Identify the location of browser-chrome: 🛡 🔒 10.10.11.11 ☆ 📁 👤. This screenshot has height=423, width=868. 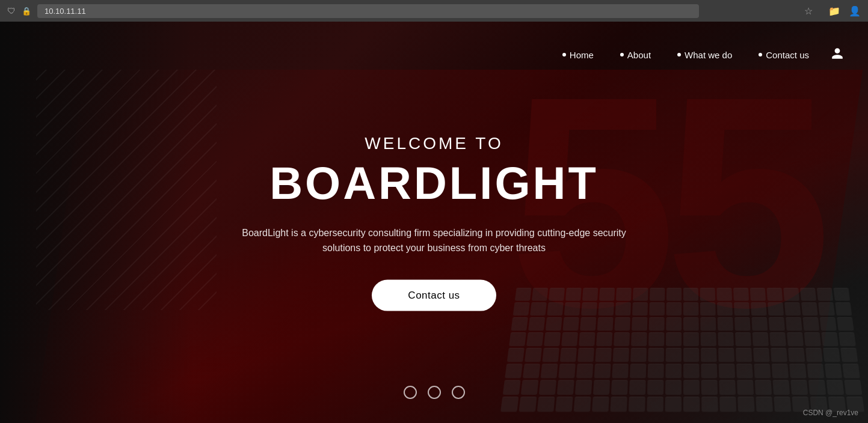
(434, 11).